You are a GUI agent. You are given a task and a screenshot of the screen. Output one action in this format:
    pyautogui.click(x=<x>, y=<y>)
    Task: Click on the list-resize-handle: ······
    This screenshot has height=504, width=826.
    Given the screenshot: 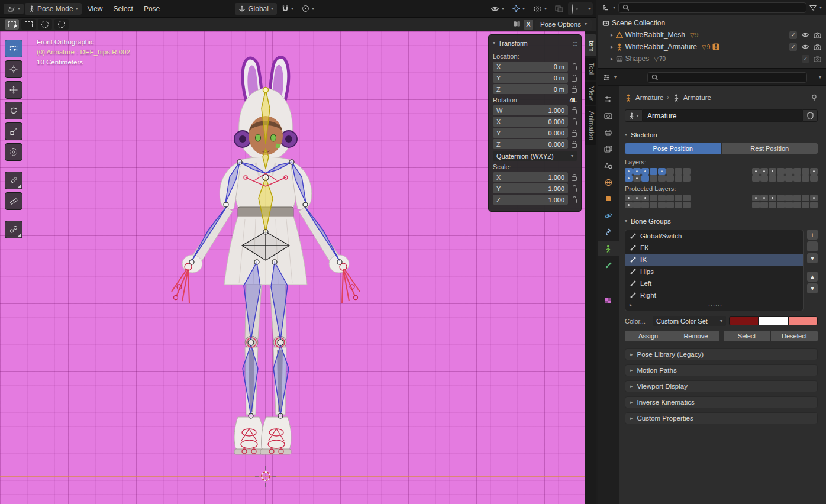 What is the action you would take?
    pyautogui.click(x=715, y=305)
    